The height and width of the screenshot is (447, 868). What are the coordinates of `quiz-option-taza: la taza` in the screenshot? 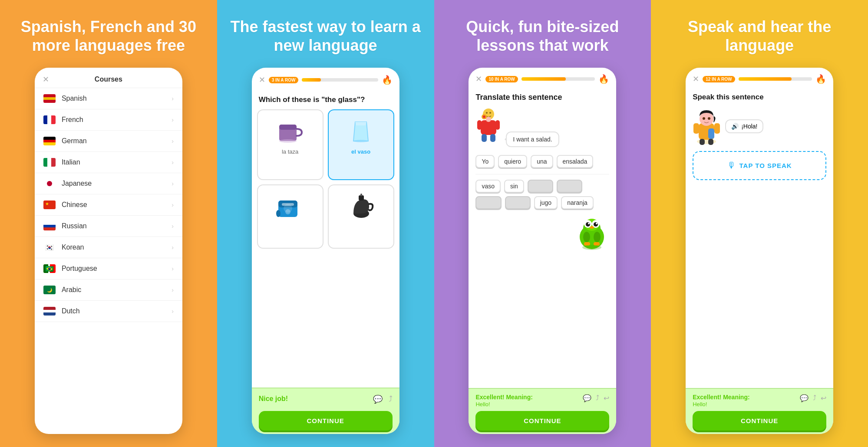 It's located at (290, 145).